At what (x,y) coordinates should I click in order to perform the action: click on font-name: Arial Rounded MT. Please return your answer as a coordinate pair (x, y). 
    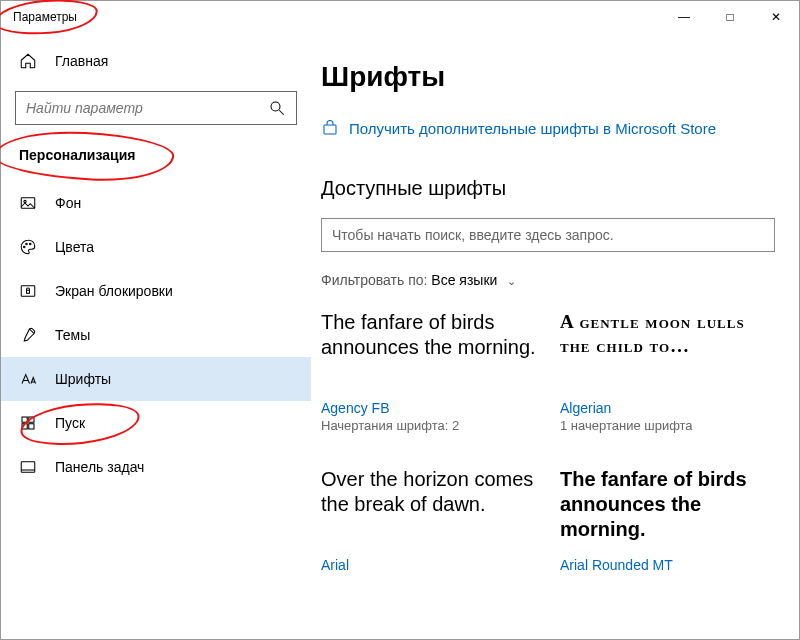
    Looking at the image, I should click on (668, 565).